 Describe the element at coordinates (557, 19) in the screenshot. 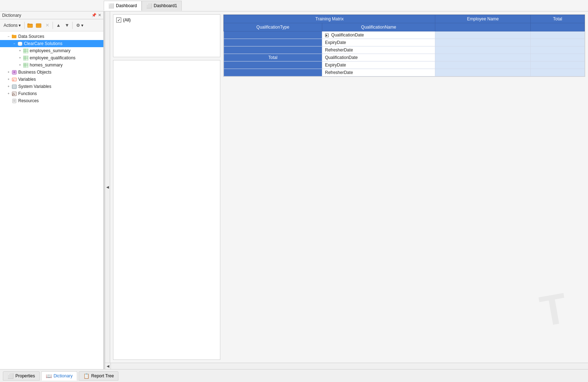

I see `matrix-header-total: Total` at that location.